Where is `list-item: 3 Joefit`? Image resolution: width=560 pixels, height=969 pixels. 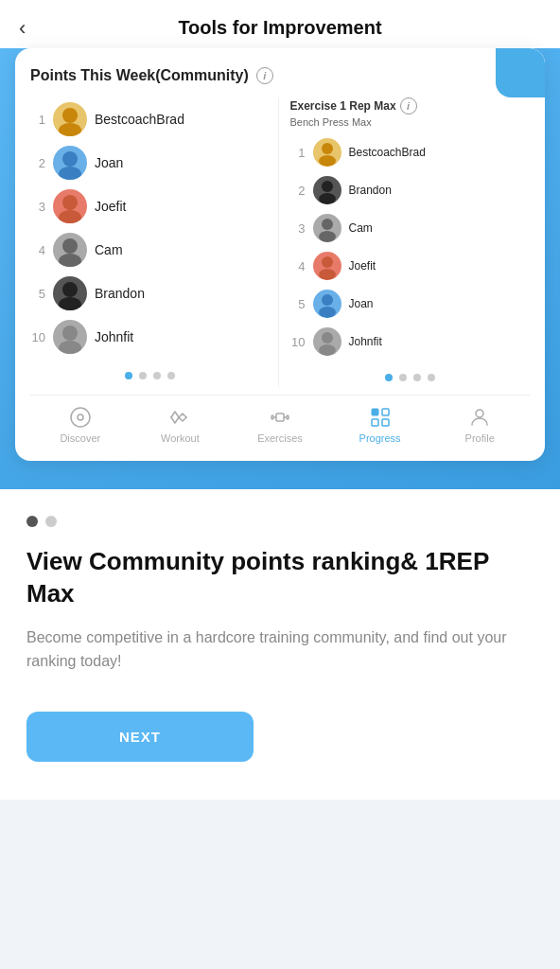
list-item: 3 Joefit is located at coordinates (150, 206).